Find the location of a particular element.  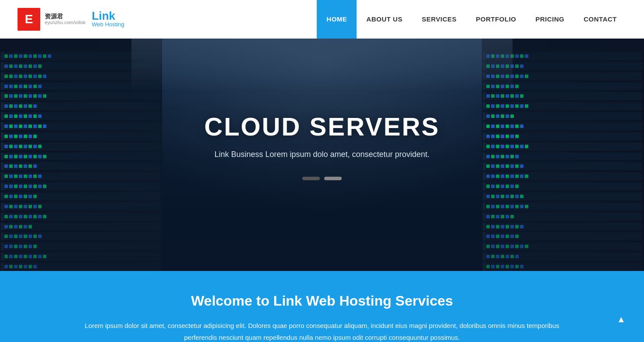

logo-sub: eyunzhu.com/vdisk is located at coordinates (65, 23).